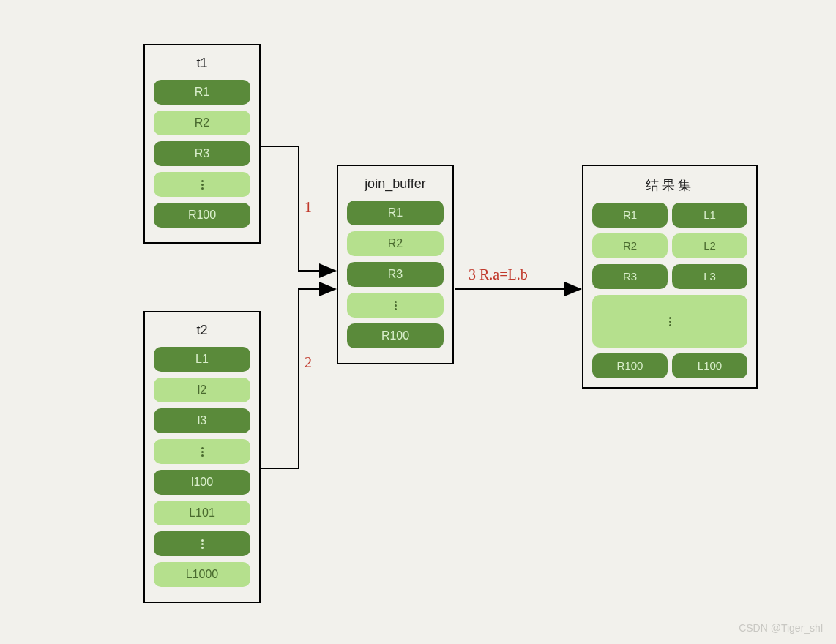 The height and width of the screenshot is (644, 836). Describe the element at coordinates (670, 366) in the screenshot. I see `result-pair: R100 L100` at that location.